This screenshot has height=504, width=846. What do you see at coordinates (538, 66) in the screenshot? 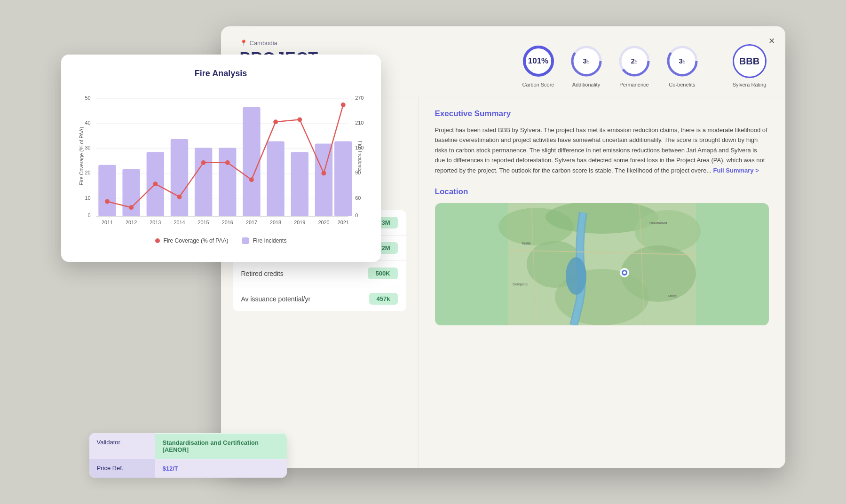
I see `carbon-score-item: 101% Carbon Score` at bounding box center [538, 66].